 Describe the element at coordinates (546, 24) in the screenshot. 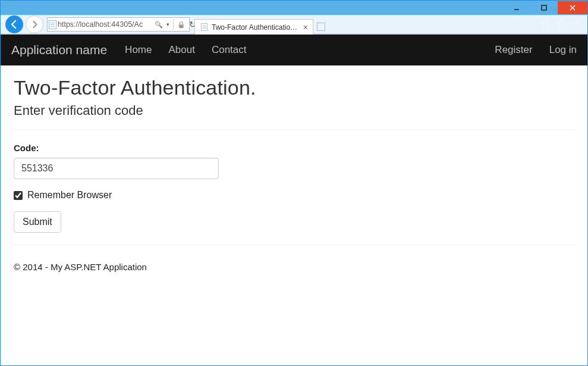

I see `home-icon` at that location.